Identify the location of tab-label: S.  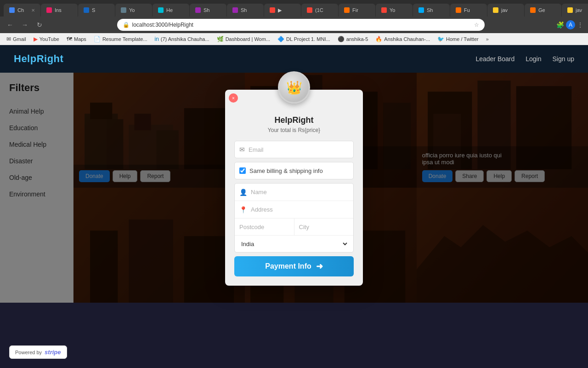
(101, 10).